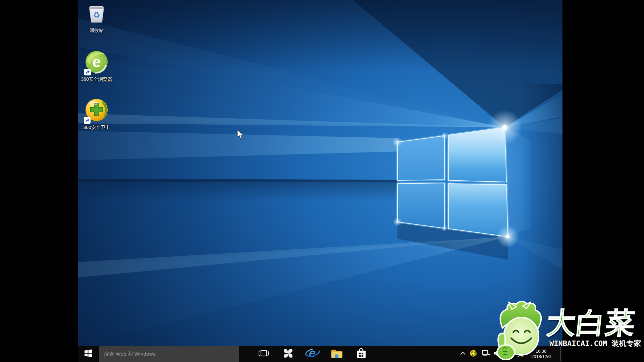 Image resolution: width=644 pixels, height=362 pixels. What do you see at coordinates (97, 30) in the screenshot?
I see `icon-label: 回收站` at bounding box center [97, 30].